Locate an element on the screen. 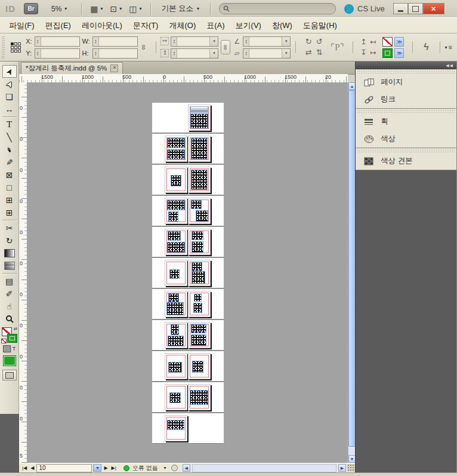  pencil-tool: ✎ is located at coordinates (10, 162).